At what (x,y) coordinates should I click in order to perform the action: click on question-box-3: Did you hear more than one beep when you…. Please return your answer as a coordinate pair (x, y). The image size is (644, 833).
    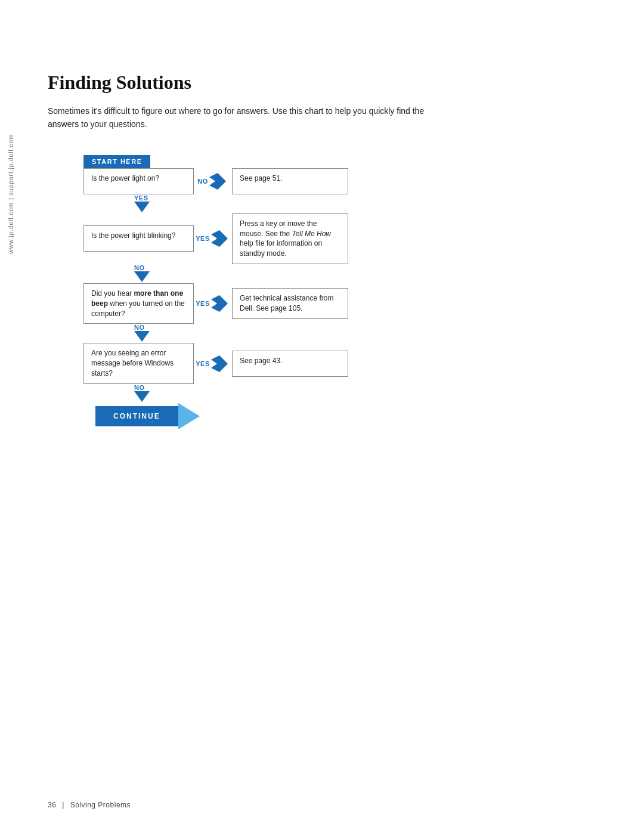
    Looking at the image, I should click on (138, 304).